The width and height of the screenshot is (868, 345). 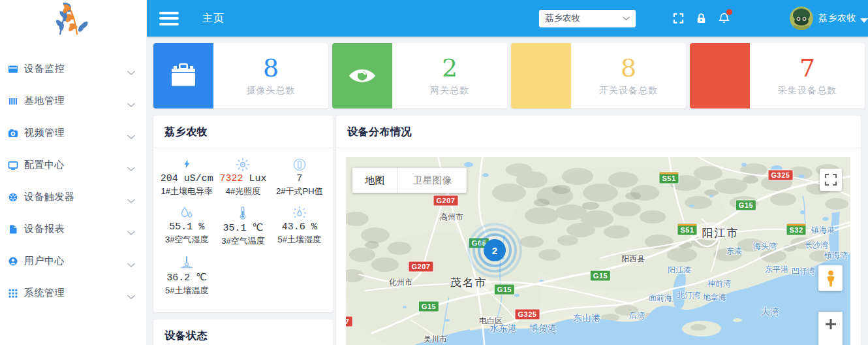 I want to click on farm-sensor-panel: 荔乡农牧 204 uS/cm 1#土壤电导率 7322 Lux 4#光照度 7 …, so click(x=243, y=214).